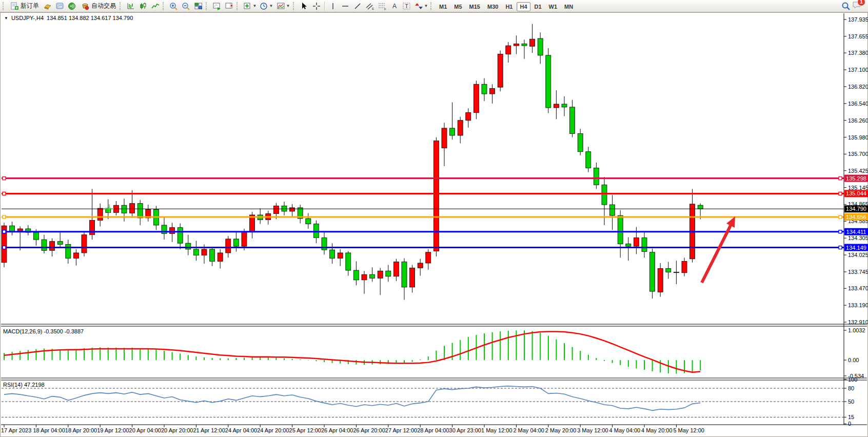 This screenshot has width=868, height=437. Describe the element at coordinates (492, 7) in the screenshot. I see `timeframe-button-m30: M30` at that location.